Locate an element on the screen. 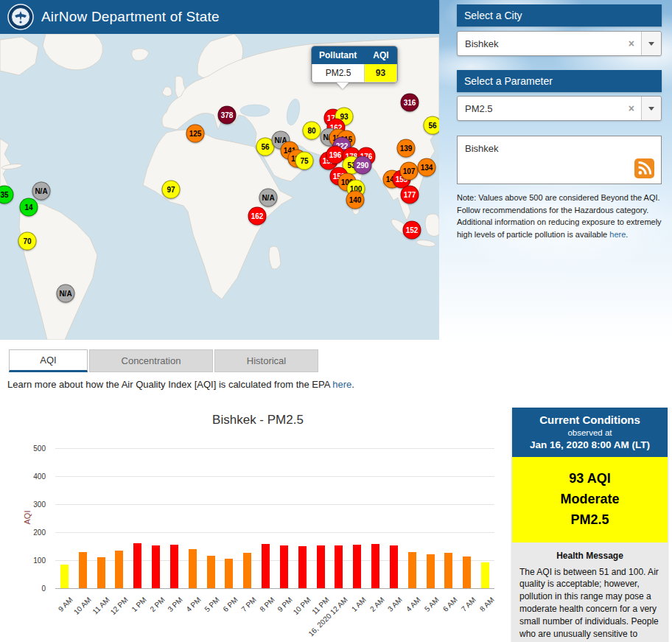  chart-x-labels: 9 AM10 AM11 AM12 PM1 PM2 PM3 PM4 PM5 PM6… is located at coordinates (276, 616).